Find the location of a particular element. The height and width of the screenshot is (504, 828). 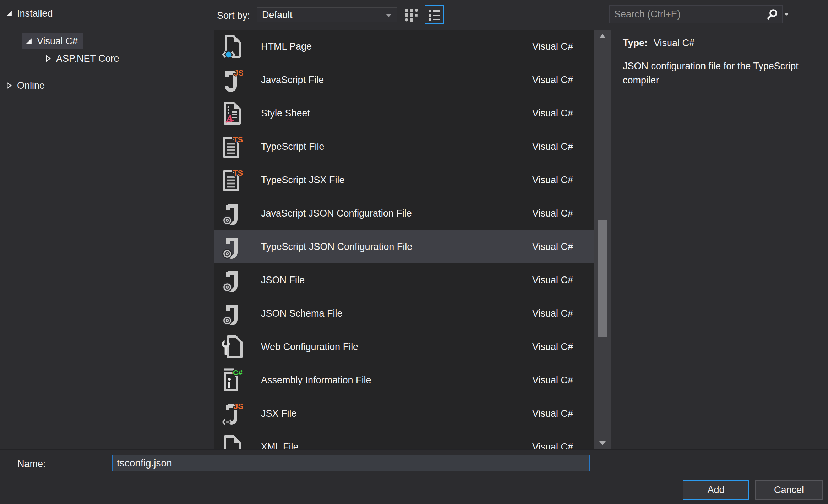

list-item: JavaScript JSON Configuration File Visua… is located at coordinates (404, 213).